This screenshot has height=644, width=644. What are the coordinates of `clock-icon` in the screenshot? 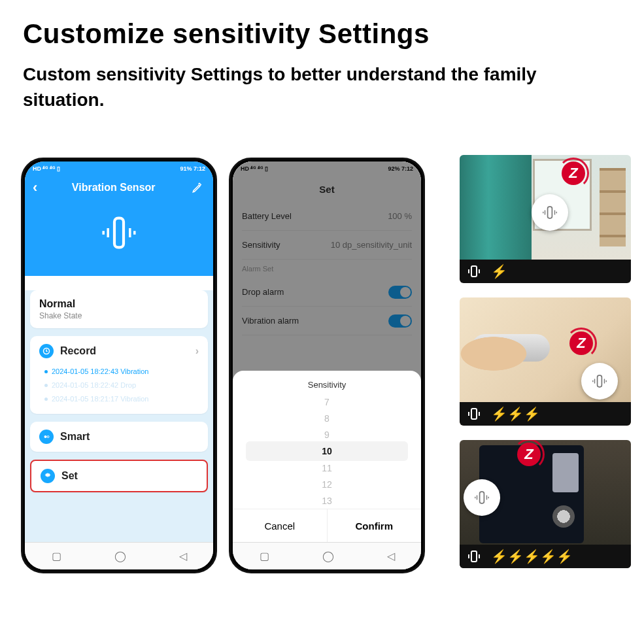 It's located at (46, 351).